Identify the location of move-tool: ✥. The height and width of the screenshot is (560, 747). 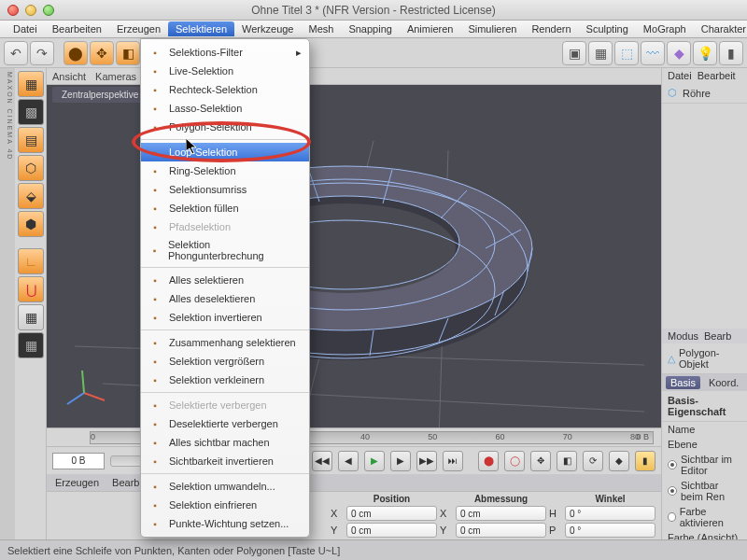
(102, 53).